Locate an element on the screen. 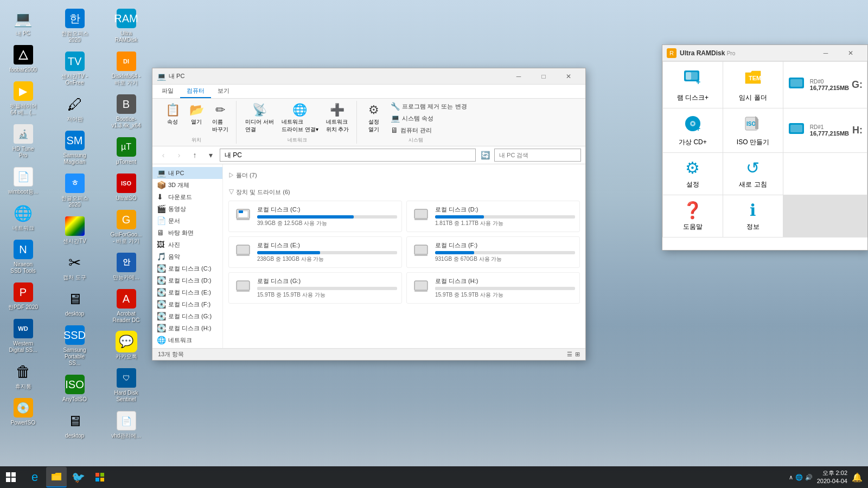 The height and width of the screenshot is (488, 868). ribbon-btn-open: 📂 열기 is located at coordinates (196, 118).